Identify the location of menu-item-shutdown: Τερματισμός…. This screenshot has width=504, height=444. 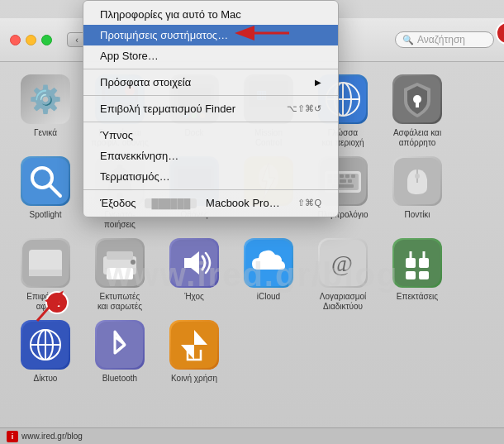
(211, 177).